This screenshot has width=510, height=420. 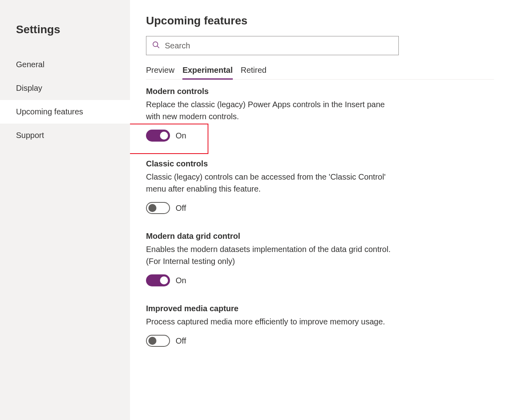 What do you see at coordinates (320, 186) in the screenshot?
I see `feature-classic-controls: Classic controlsClassic (legacy) control…` at bounding box center [320, 186].